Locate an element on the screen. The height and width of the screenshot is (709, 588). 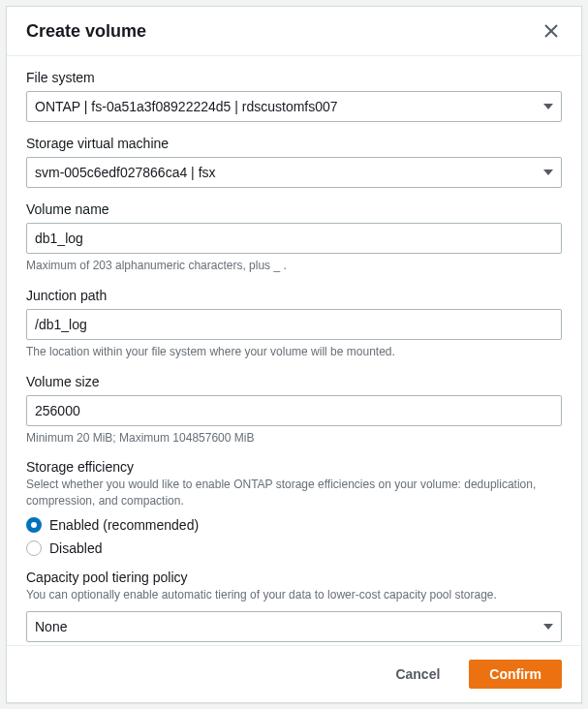
file-system-label: File system is located at coordinates (294, 77).